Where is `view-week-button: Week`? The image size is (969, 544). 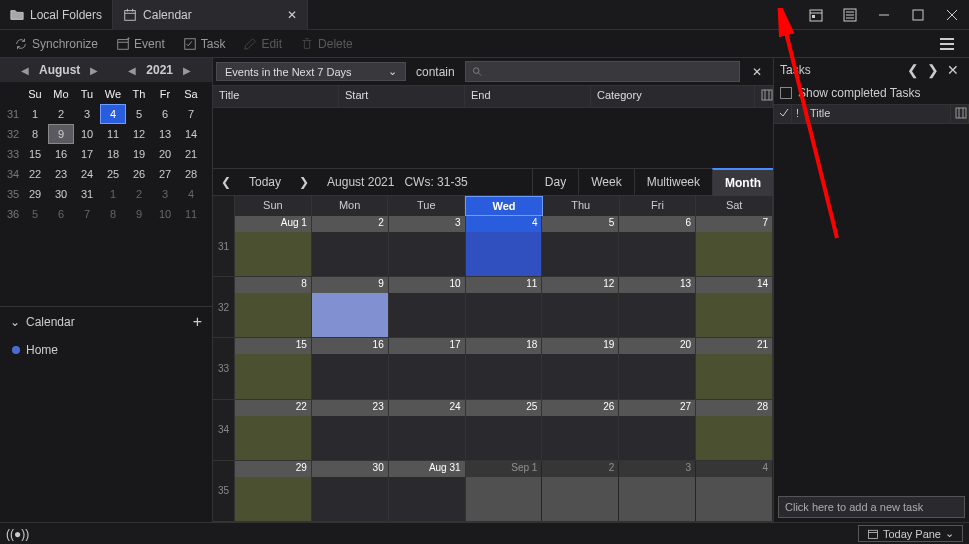
view-week-button: Week is located at coordinates (606, 182).